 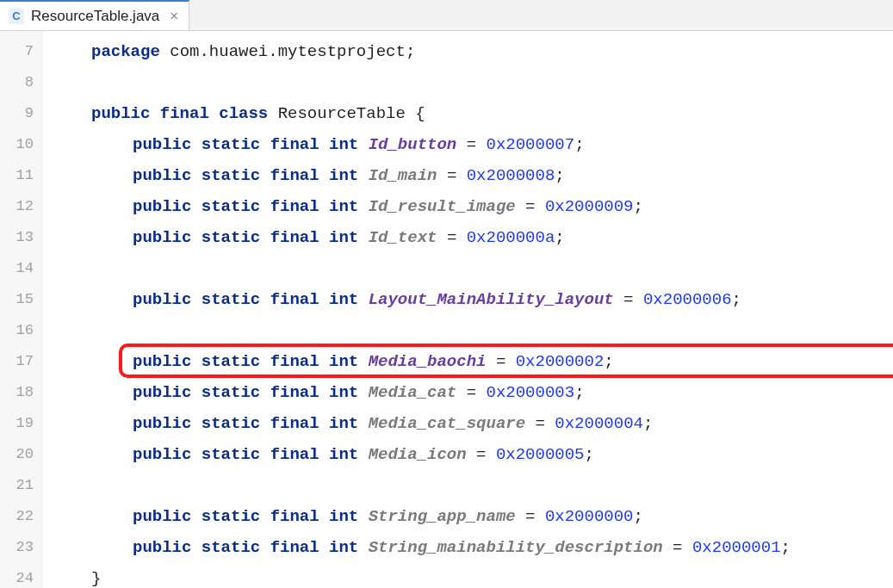 I want to click on field-name: Id_main, so click(x=403, y=176).